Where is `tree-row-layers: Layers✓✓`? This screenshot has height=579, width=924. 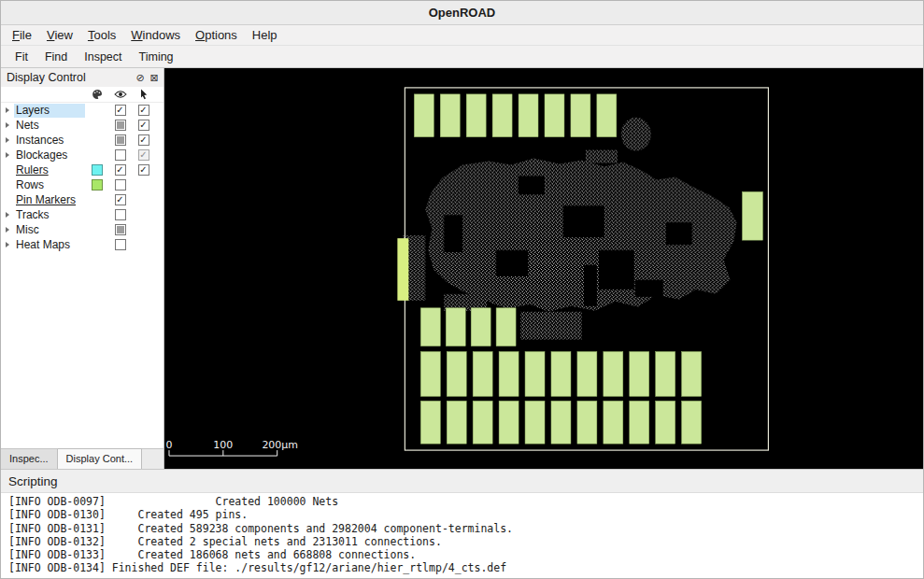 tree-row-layers: Layers✓✓ is located at coordinates (82, 110).